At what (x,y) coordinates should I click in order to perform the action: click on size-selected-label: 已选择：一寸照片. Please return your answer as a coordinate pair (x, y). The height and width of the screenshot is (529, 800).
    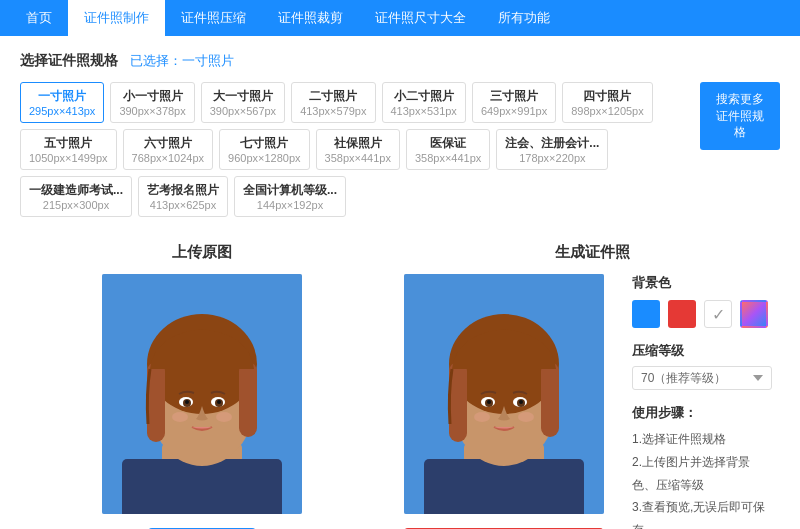
    Looking at the image, I should click on (182, 61).